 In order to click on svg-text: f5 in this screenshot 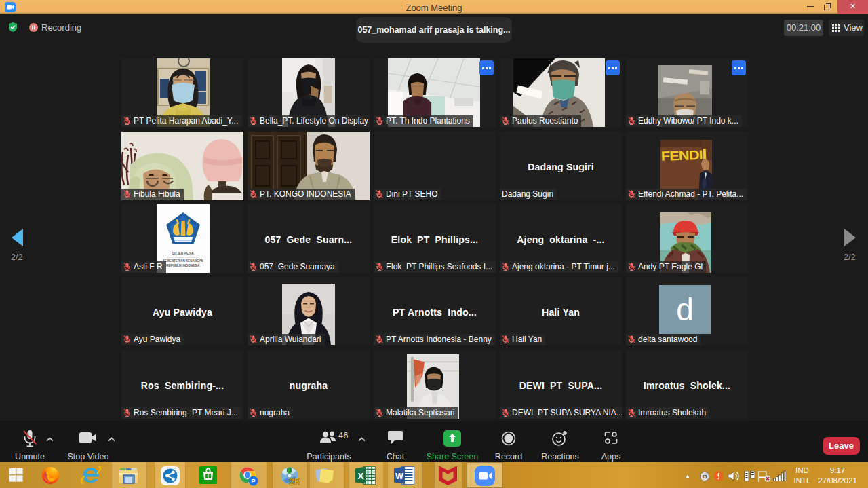, I will do `click(705, 476)`.